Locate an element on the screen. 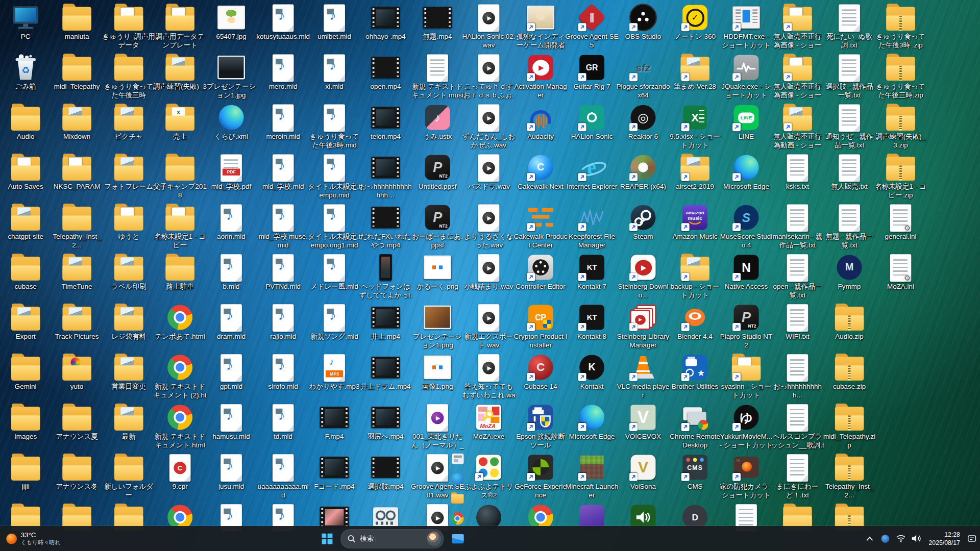  desktop-icon: 孤独なインディーゲーム開発者の一生 … is located at coordinates (541, 27).